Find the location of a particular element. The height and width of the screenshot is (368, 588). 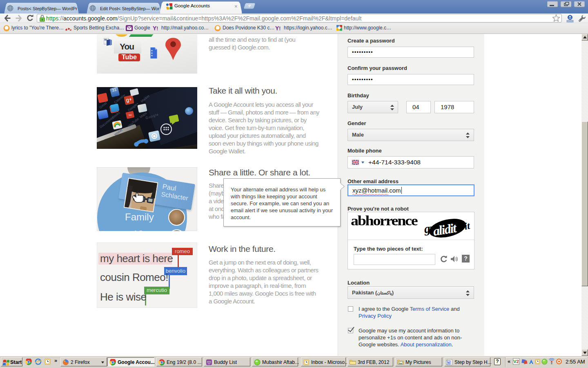

svg-text: it is located at coordinates (467, 226).